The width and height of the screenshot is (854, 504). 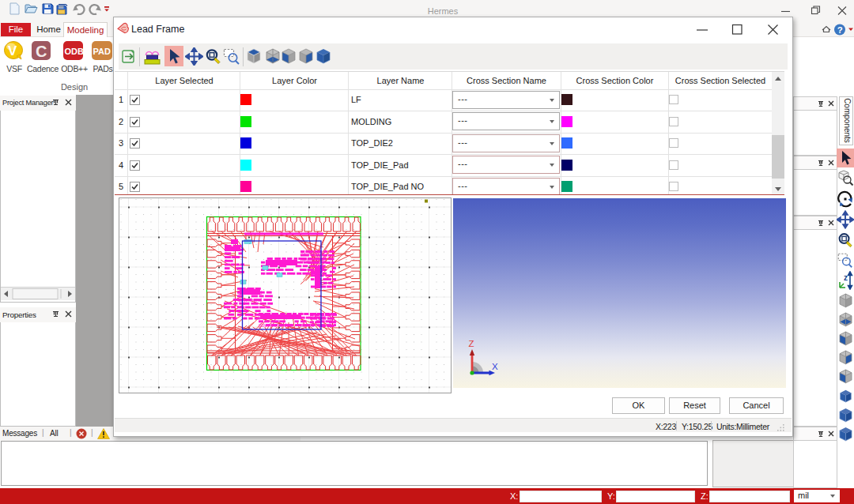 I want to click on svg-text: z, so click(x=846, y=278).